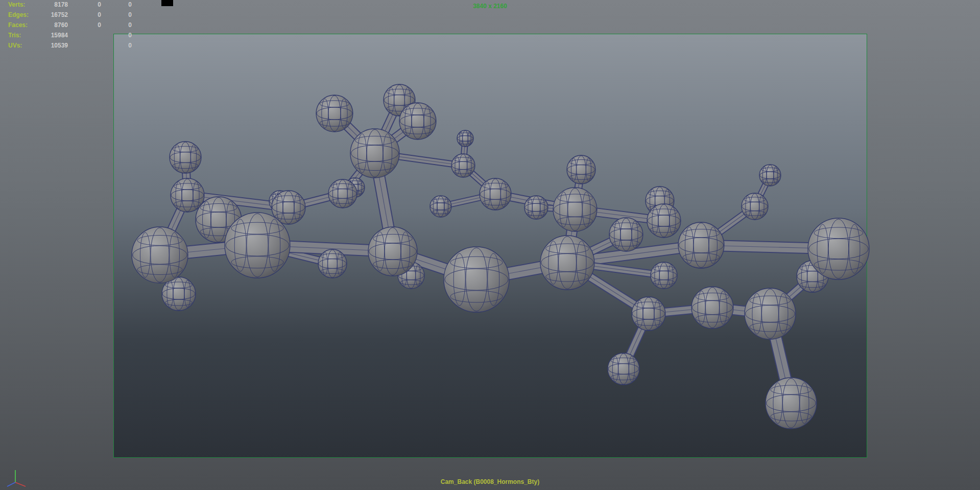  What do you see at coordinates (48, 45) in the screenshot?
I see `hud-value: 10539` at bounding box center [48, 45].